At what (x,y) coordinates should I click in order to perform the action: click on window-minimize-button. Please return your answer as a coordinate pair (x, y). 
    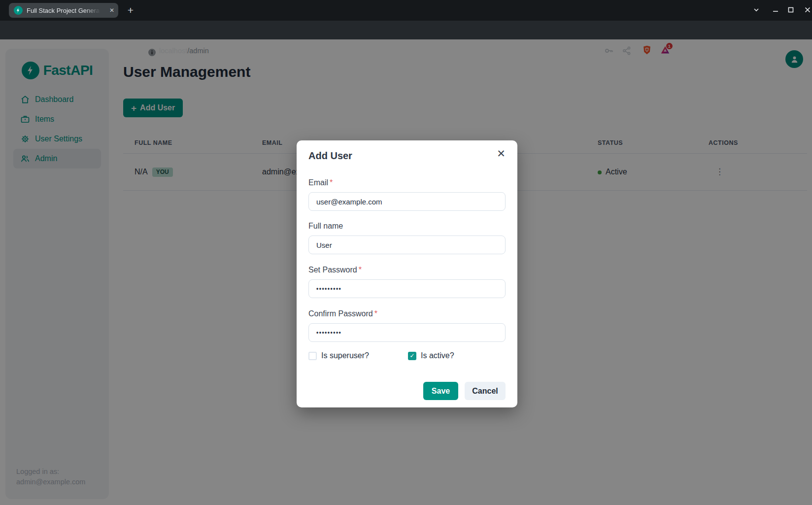
    Looking at the image, I should click on (776, 10).